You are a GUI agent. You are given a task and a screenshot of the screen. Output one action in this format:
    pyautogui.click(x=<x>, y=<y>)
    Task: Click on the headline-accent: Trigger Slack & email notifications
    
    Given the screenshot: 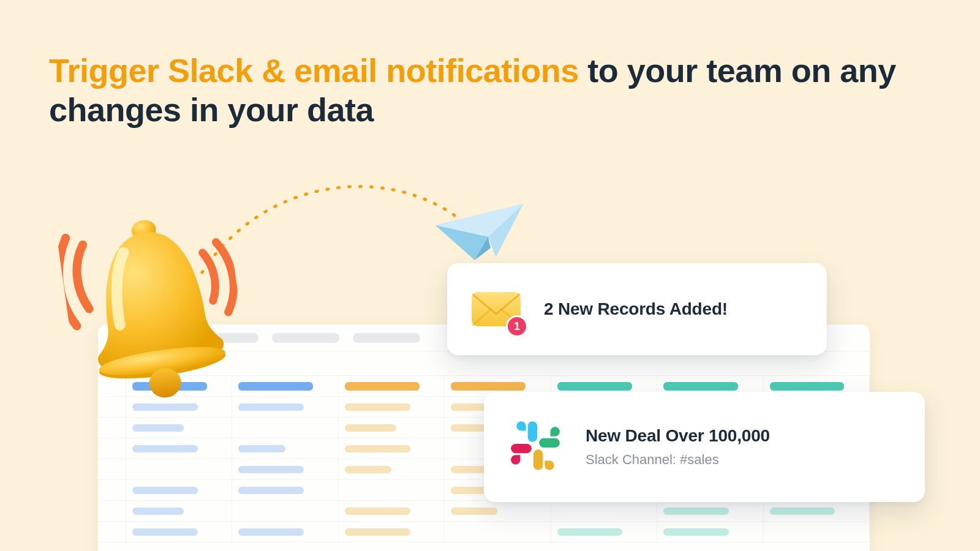 What is the action you would take?
    pyautogui.click(x=314, y=70)
    